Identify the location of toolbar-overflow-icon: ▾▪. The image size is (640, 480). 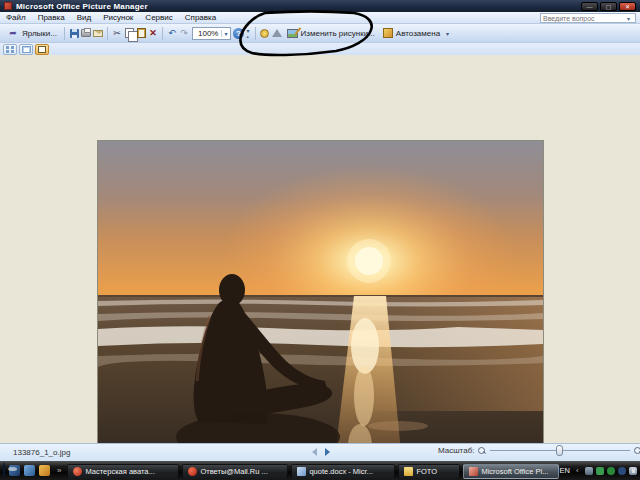
(248, 34).